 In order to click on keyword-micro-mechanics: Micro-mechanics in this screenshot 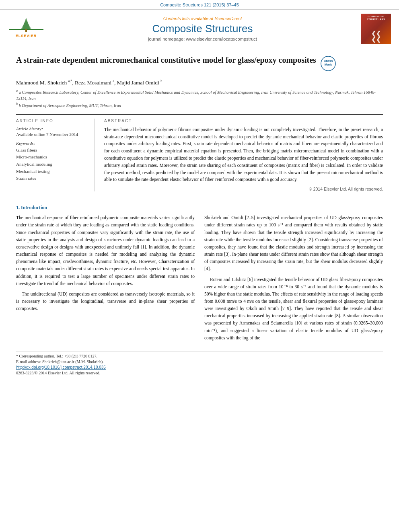, I will do `click(52, 157)`.